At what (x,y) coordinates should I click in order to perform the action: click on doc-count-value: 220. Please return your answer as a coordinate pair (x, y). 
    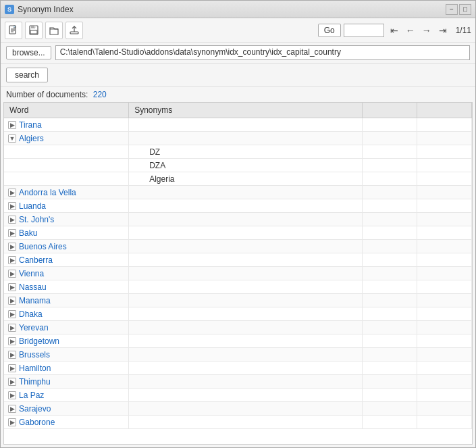
    Looking at the image, I should click on (100, 95).